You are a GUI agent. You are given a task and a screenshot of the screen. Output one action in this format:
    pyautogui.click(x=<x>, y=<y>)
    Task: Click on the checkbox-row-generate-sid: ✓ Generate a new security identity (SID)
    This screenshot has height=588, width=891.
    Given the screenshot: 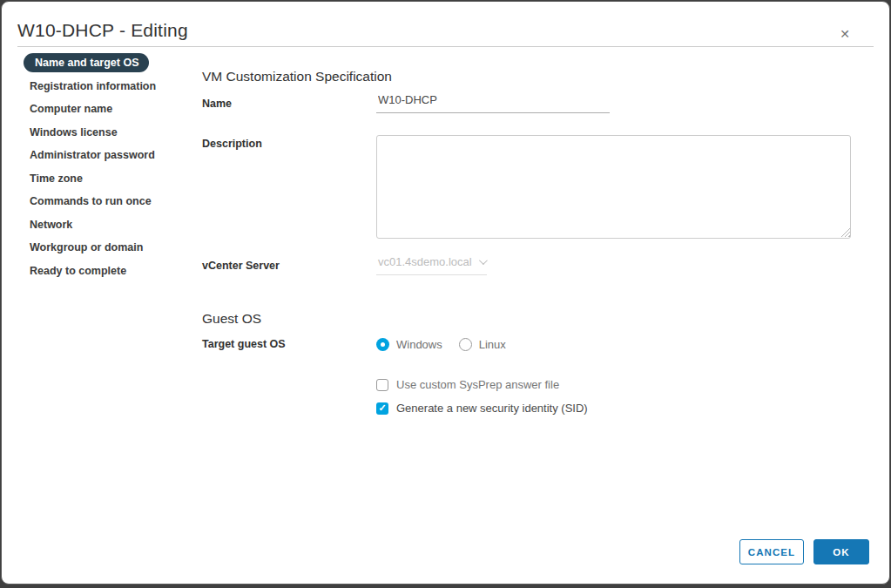 What is the action you would take?
    pyautogui.click(x=483, y=408)
    